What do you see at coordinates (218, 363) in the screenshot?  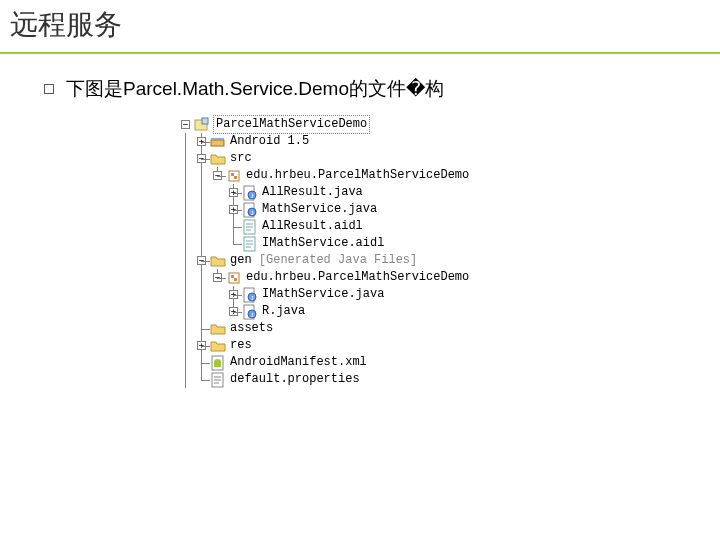 I see `android-file-icon` at bounding box center [218, 363].